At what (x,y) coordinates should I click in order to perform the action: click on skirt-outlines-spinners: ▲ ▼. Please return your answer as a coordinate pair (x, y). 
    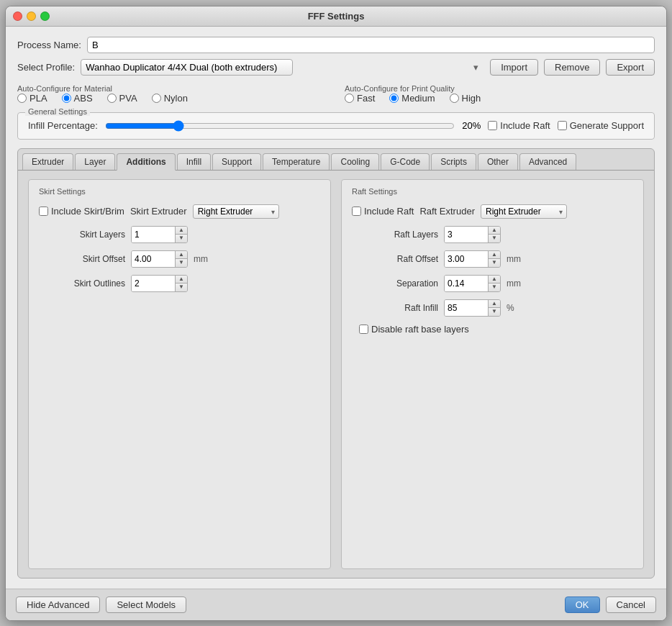
    Looking at the image, I should click on (181, 283).